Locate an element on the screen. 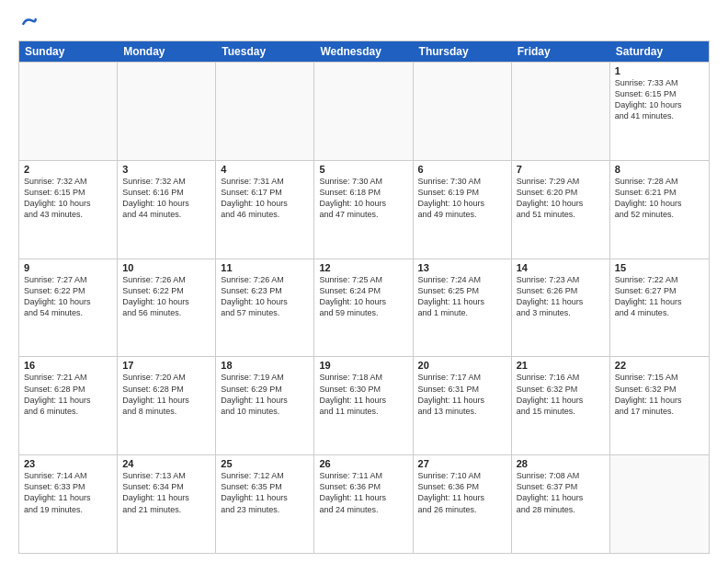  day-info: Sunrise: 7:17 AM Sunset: 6:31 PM Dayligh… is located at coordinates (462, 394).